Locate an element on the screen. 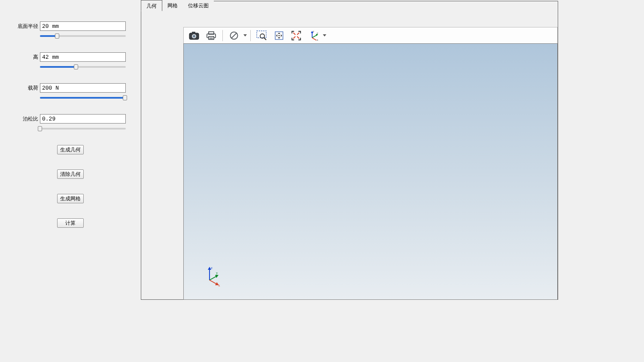 Image resolution: width=644 pixels, height=362 pixels. label-height: 高 is located at coordinates (27, 57).